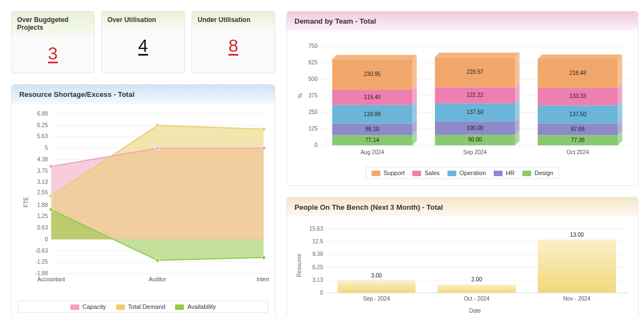 The image size is (644, 316). What do you see at coordinates (578, 73) in the screenshot?
I see `svg-text: 218.48` at bounding box center [578, 73].